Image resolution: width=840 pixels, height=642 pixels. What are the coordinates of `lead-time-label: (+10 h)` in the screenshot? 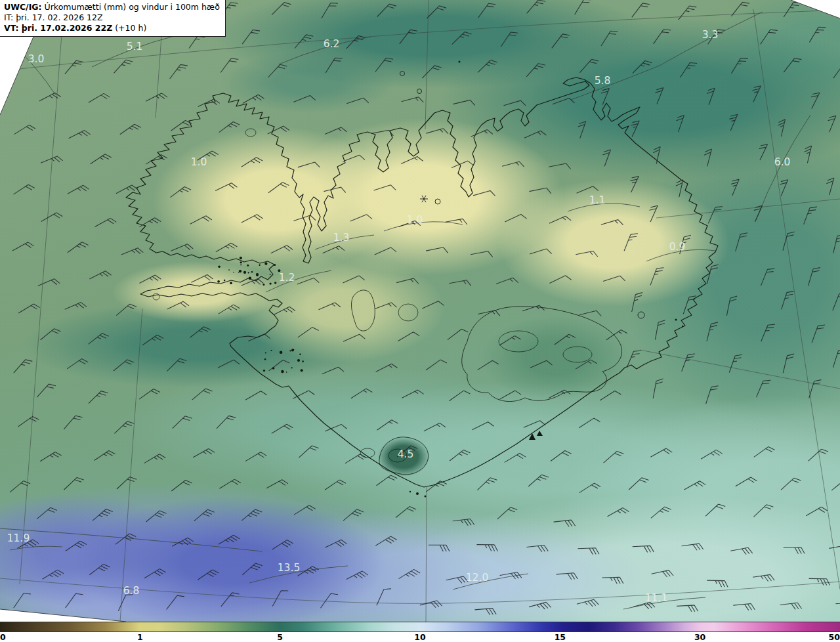 It's located at (129, 28).